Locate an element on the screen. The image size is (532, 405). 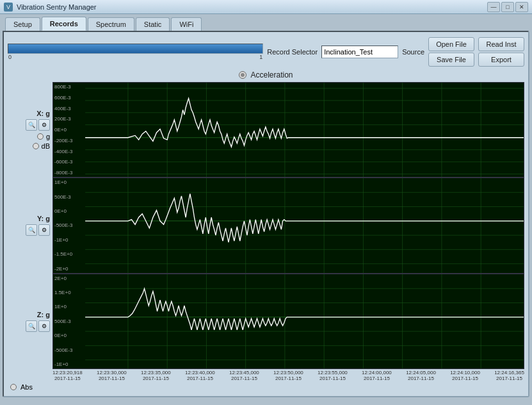
x-unit-row: g is located at coordinates (44, 136).